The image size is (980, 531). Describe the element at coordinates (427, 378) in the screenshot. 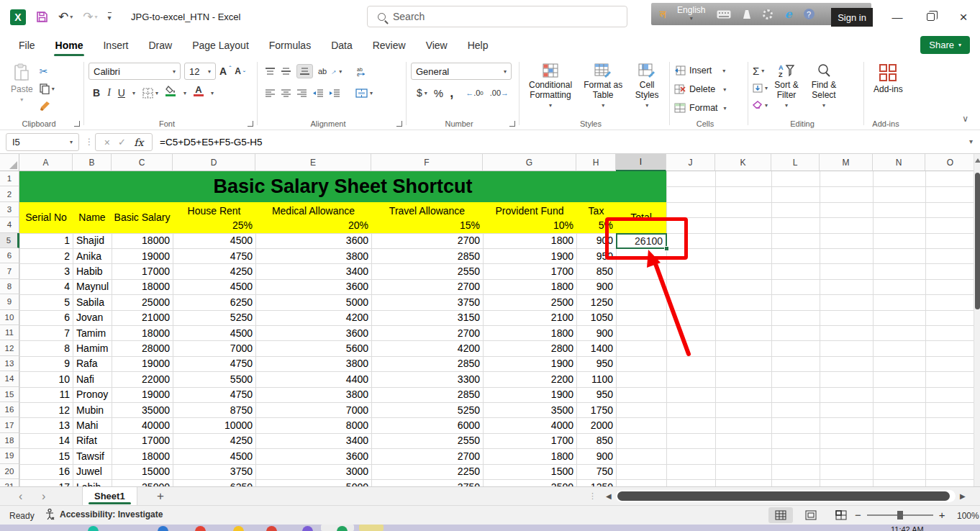

I see `cell-F14: 3300` at that location.